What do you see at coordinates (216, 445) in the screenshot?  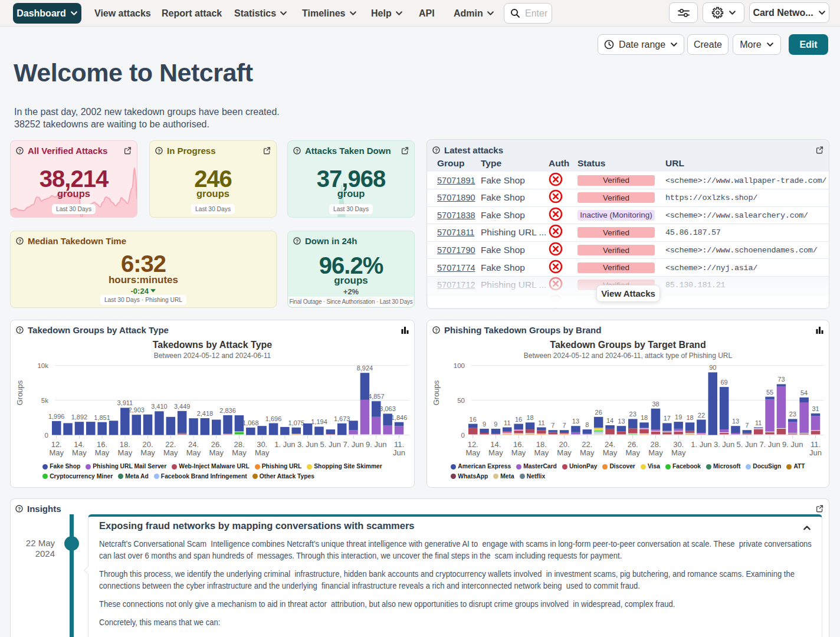 I see `svg-text: 26.` at bounding box center [216, 445].